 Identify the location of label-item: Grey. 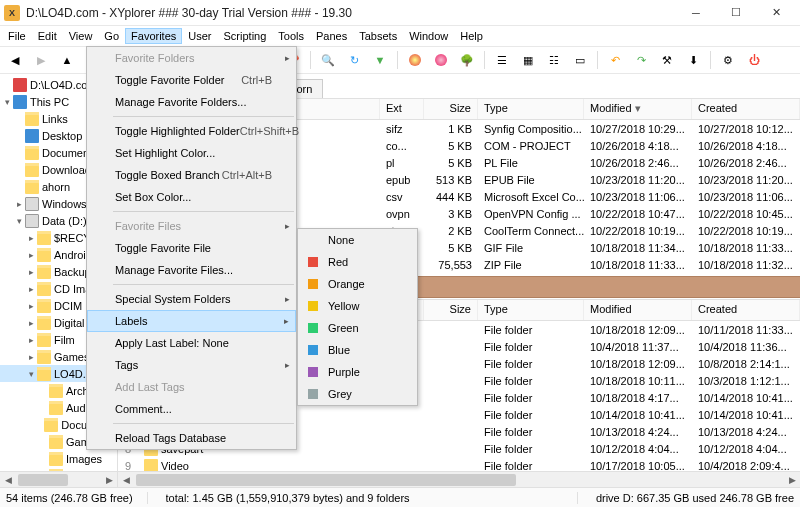
(358, 394).